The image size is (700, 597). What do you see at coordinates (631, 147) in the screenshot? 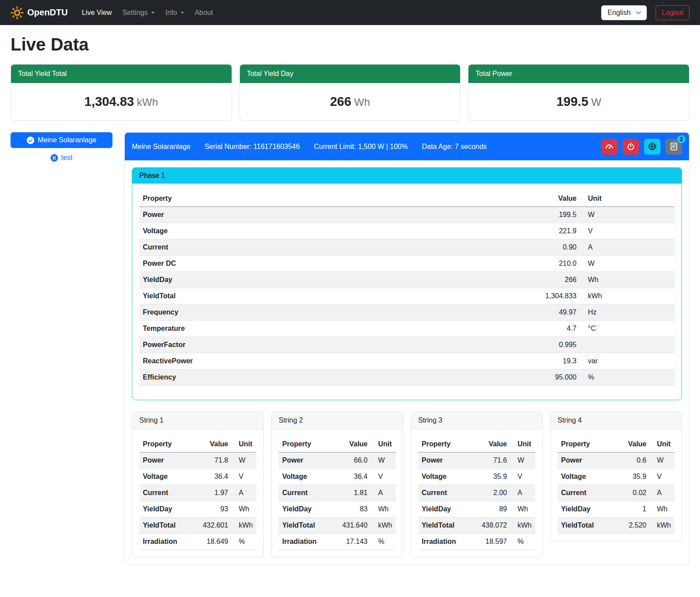
I see `power-icon` at bounding box center [631, 147].